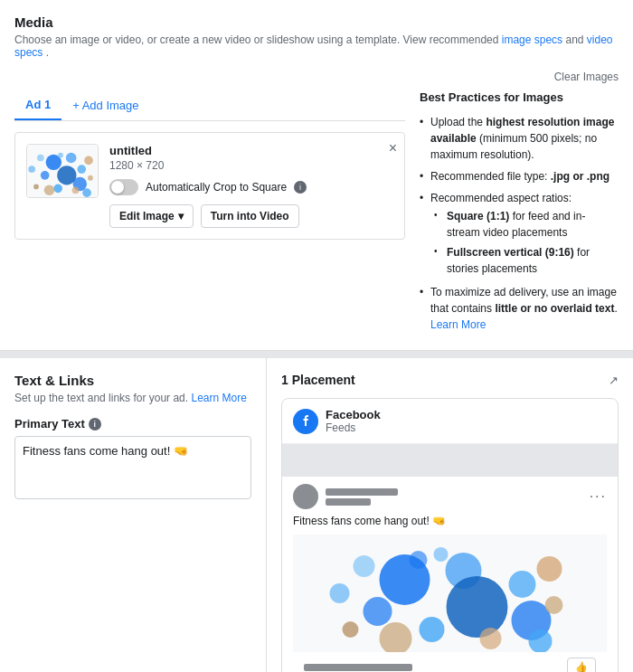 Image resolution: width=633 pixels, height=672 pixels. I want to click on ad-tabs: Ad 1 + Add Image, so click(210, 106).